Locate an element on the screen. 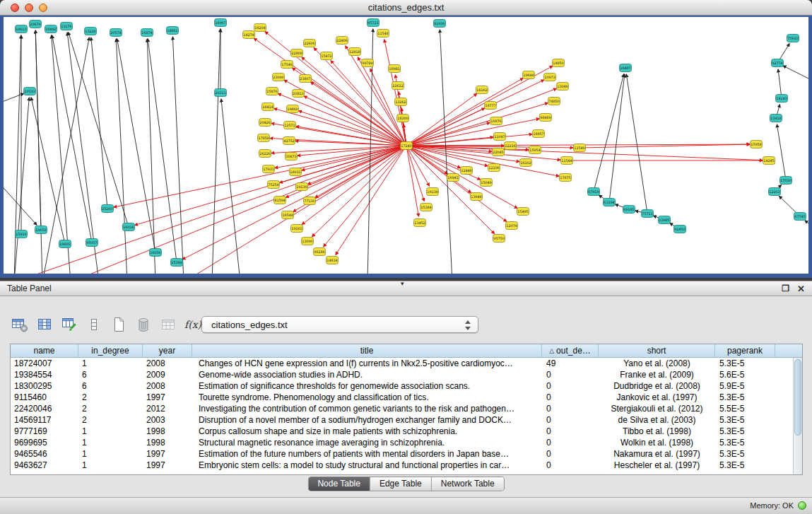 The height and width of the screenshot is (514, 812). graph-node: 19605 is located at coordinates (65, 245).